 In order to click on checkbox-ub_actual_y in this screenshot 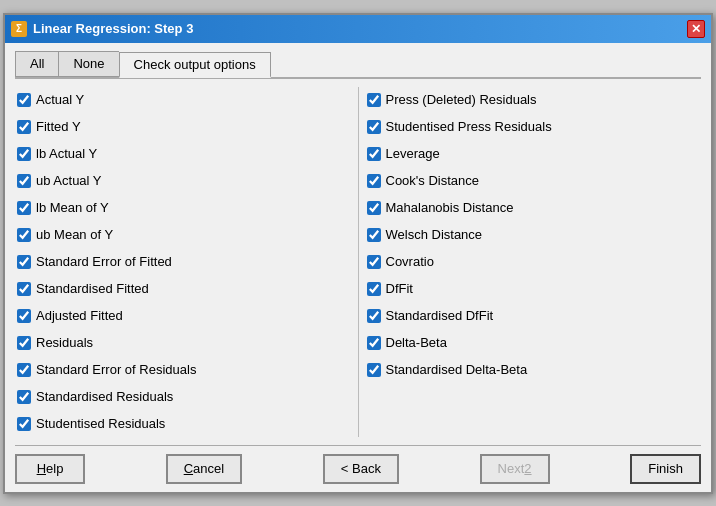, I will do `click(24, 181)`.